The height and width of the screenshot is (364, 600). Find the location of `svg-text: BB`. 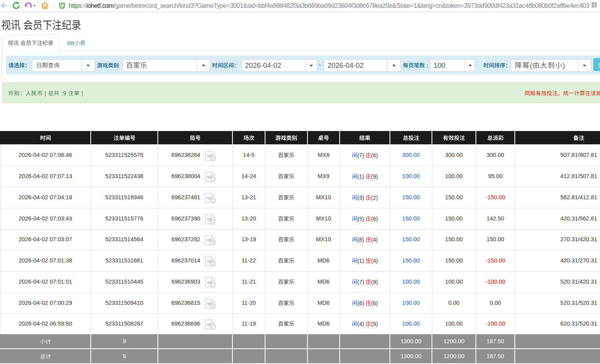

svg-text: BB is located at coordinates (71, 43).